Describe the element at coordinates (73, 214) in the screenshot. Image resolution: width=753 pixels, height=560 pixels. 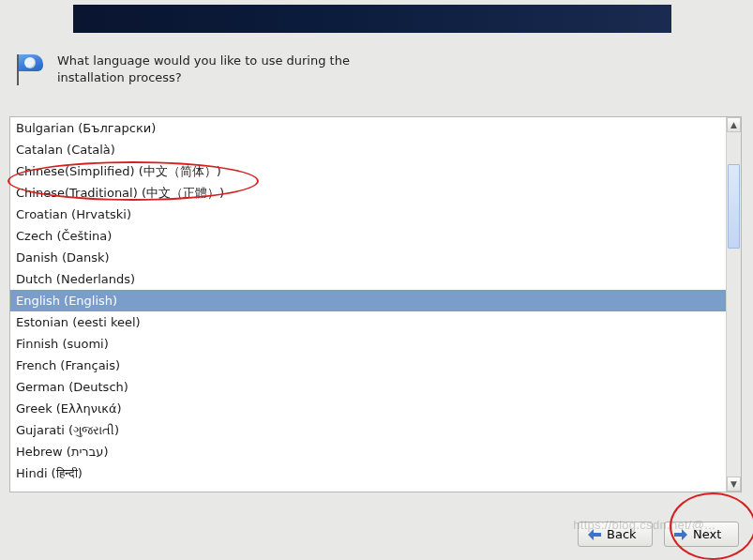
I see `language-option-label: Croatian (Hrvatski)` at that location.